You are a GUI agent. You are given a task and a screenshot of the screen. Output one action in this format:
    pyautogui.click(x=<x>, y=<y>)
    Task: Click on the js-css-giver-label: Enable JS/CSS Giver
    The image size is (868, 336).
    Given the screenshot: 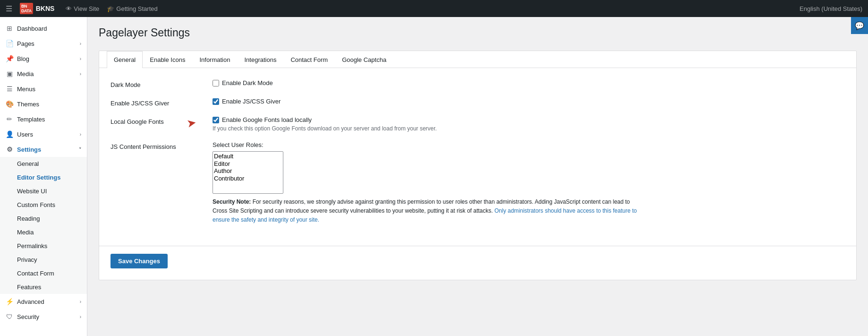 What is the action you would take?
    pyautogui.click(x=158, y=102)
    